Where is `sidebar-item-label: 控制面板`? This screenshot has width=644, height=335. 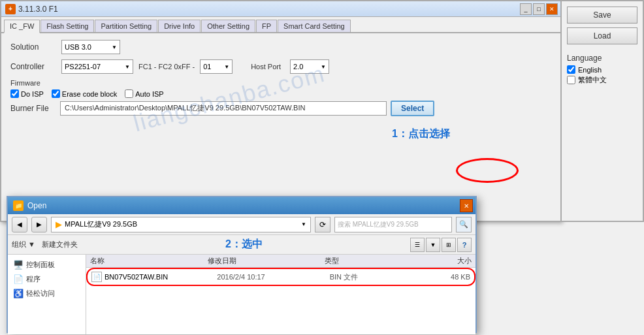 sidebar-item-label: 控制面板 is located at coordinates (40, 265).